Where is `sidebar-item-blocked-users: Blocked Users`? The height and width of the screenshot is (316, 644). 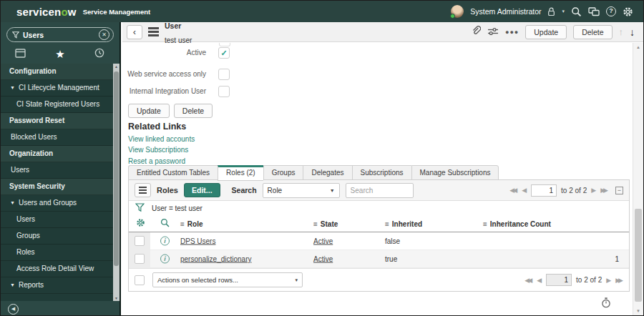
sidebar-item-blocked-users: Blocked Users is located at coordinates (60, 137).